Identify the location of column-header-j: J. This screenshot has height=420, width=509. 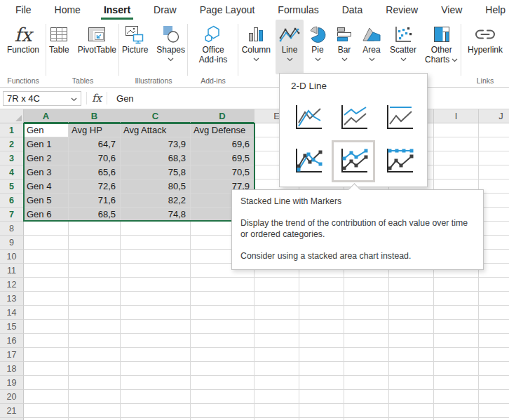
(494, 116).